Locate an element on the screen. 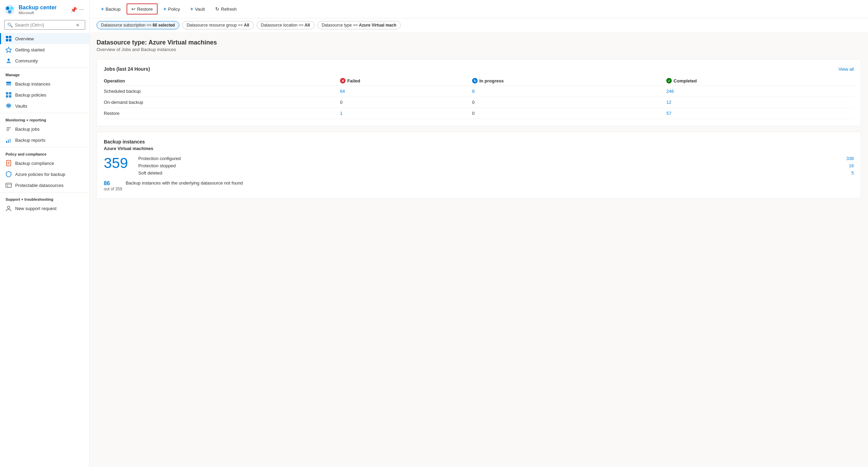 This screenshot has height=467, width=868. restore-icon: ↩ is located at coordinates (133, 9).